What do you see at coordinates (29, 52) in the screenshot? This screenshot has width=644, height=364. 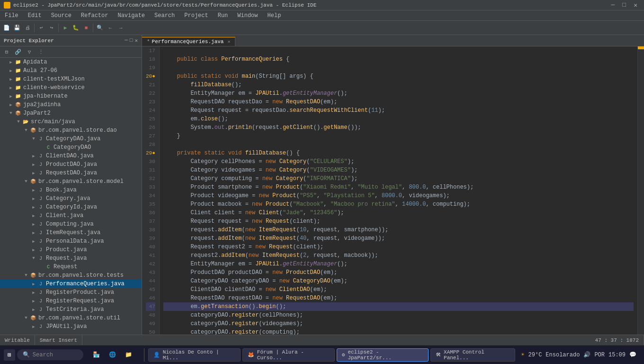 I see `sidebar-filter: ▽` at bounding box center [29, 52].